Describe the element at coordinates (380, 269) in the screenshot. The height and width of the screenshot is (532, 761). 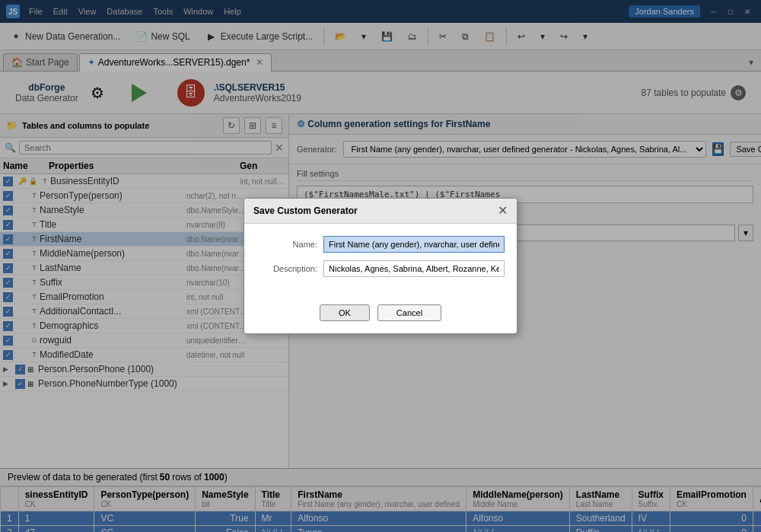
I see `description-field-row: Description:` at that location.